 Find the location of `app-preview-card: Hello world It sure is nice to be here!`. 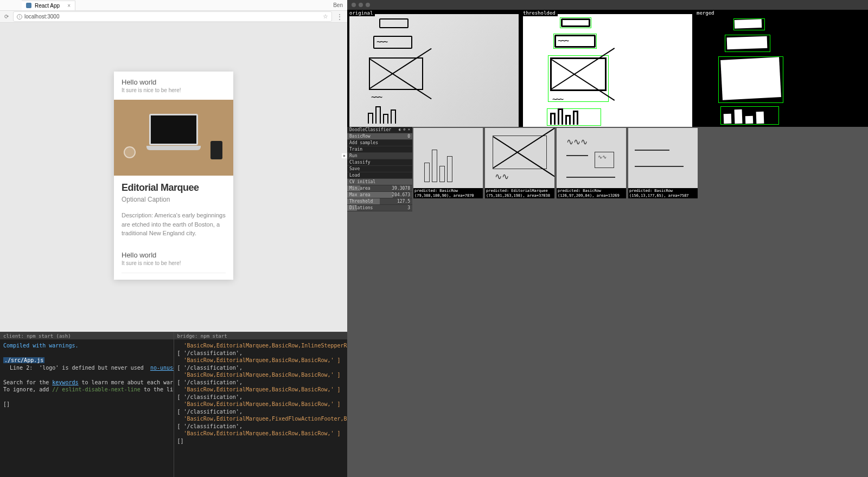

app-preview-card: Hello world It sure is nice to be here! is located at coordinates (174, 176).